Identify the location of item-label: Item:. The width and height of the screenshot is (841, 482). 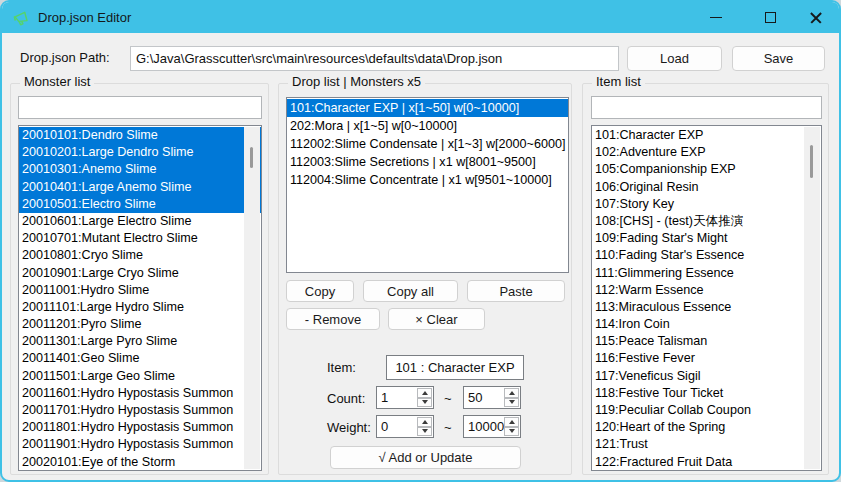
(342, 368).